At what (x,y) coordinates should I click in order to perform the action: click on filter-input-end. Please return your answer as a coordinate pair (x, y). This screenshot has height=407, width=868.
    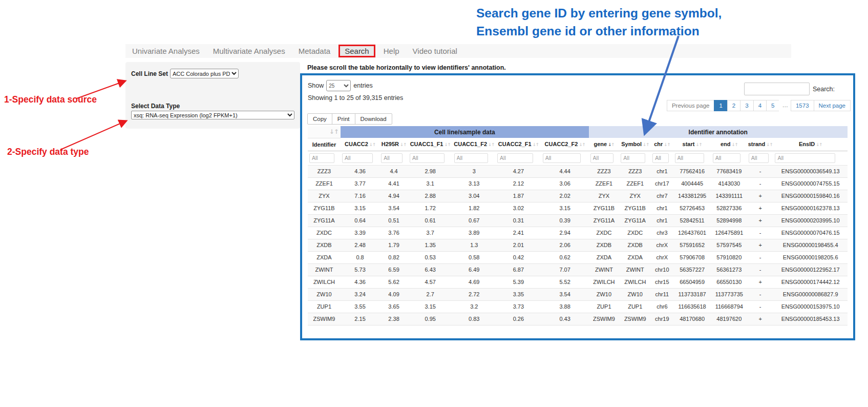
    Looking at the image, I should click on (727, 158).